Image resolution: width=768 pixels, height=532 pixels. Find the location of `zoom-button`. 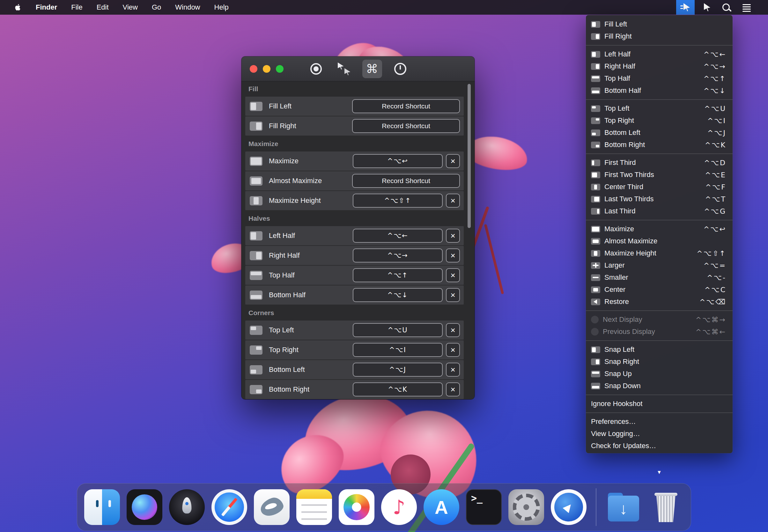

zoom-button is located at coordinates (280, 69).